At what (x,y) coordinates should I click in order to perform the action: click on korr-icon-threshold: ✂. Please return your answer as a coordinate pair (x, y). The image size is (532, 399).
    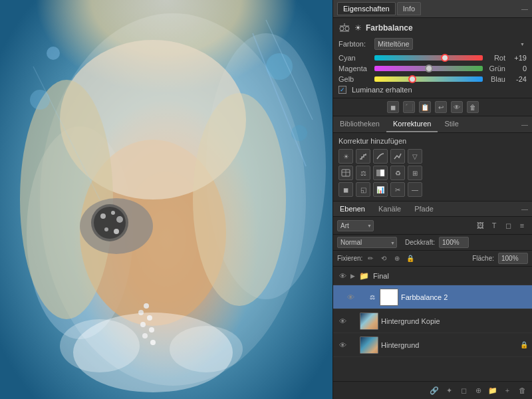
    Looking at the image, I should click on (398, 190).